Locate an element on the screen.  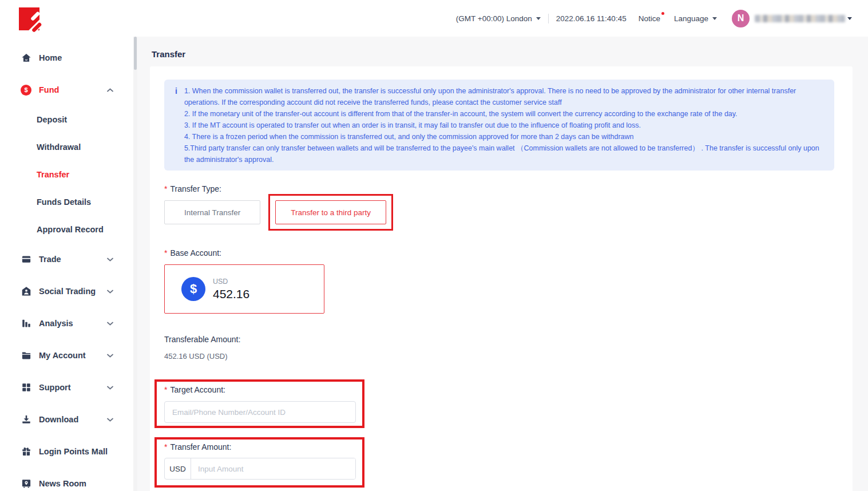
internal-transfer-button: Internal Transfer is located at coordinates (212, 212).